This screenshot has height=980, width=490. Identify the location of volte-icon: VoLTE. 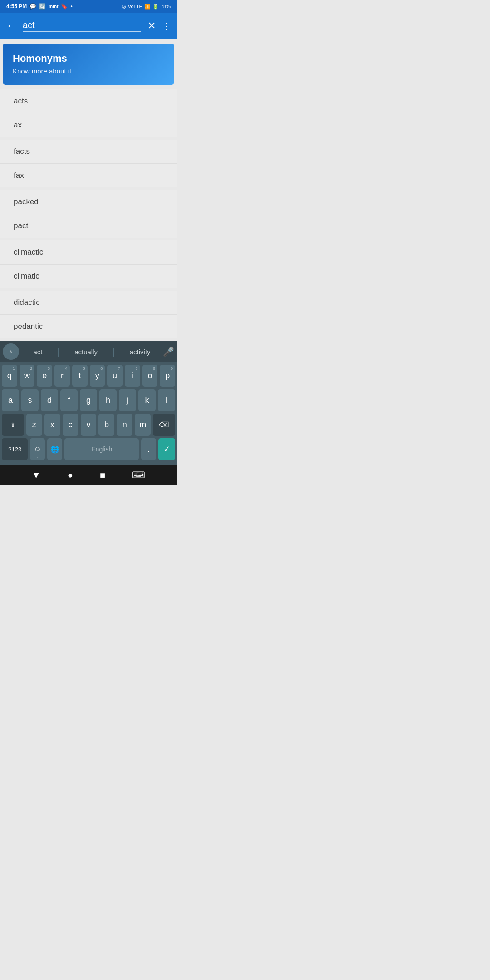
(135, 6).